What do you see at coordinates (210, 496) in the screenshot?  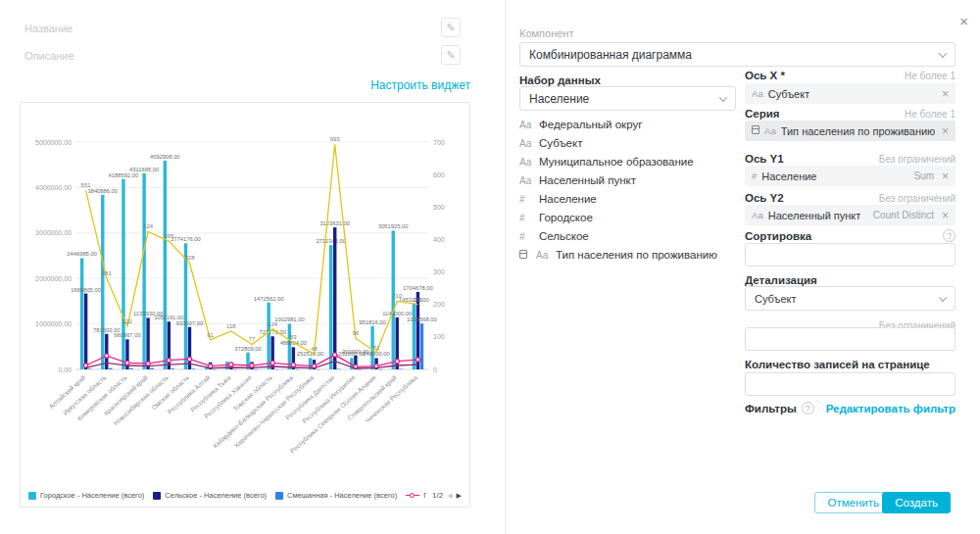 I see `legend-item: Сельское - Население (всего)` at bounding box center [210, 496].